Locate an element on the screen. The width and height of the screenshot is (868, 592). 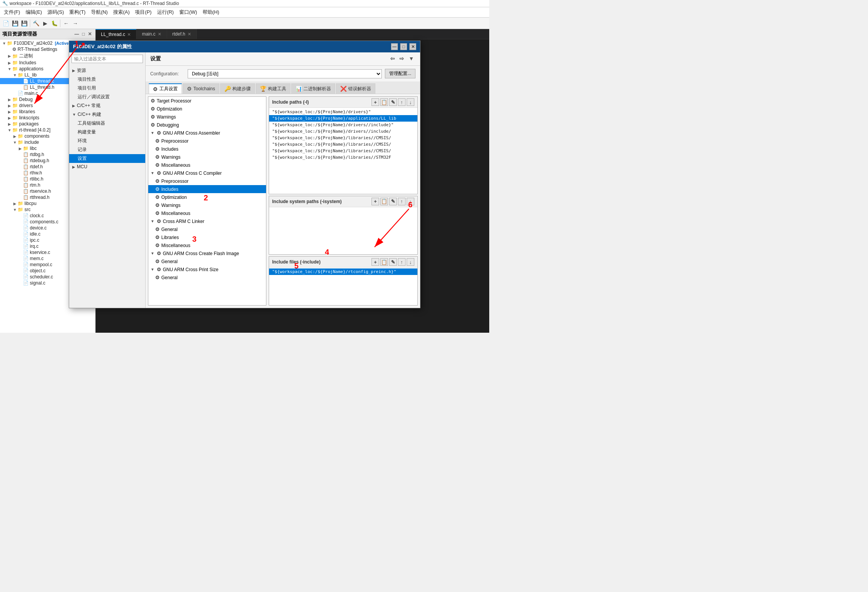
tool-asm-includes: ⚙ Includes is located at coordinates (207, 149).